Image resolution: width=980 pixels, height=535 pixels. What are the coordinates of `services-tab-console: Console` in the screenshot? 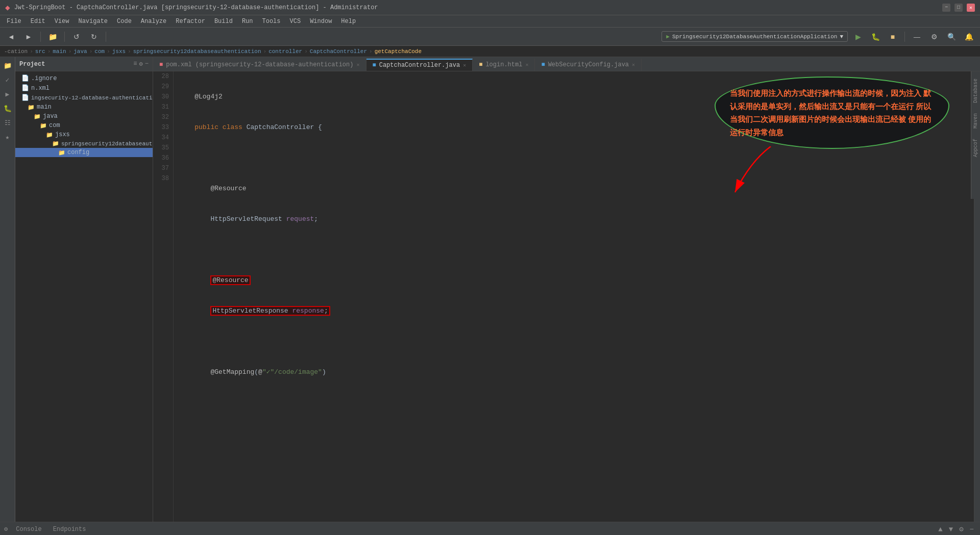 It's located at (29, 529).